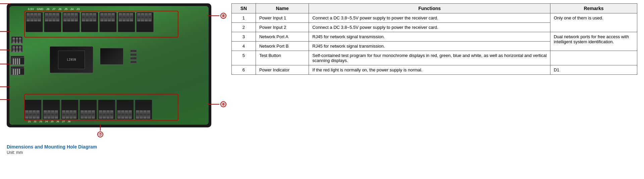  I want to click on cell-remarks-1-2: Only one of them is used., so click(594, 23).